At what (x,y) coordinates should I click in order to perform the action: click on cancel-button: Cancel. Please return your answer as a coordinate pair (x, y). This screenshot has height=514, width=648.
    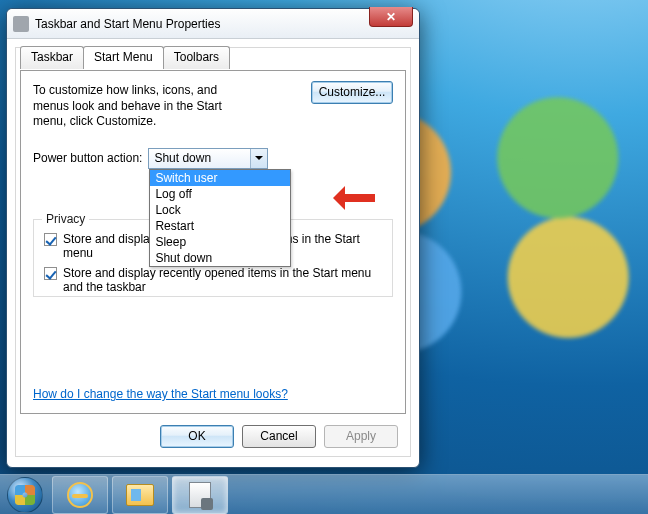
    Looking at the image, I should click on (279, 436).